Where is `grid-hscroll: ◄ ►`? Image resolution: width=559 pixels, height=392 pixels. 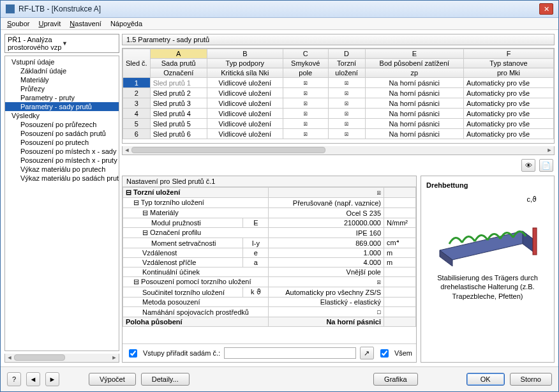
grid-hscroll: ◄ ► is located at coordinates (338, 151).